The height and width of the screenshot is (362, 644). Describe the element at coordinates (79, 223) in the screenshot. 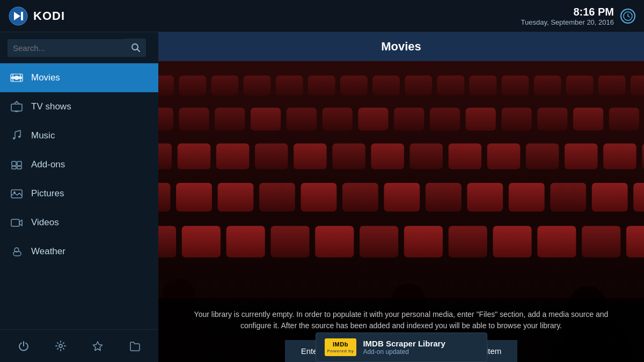

I see `sidebar-item-videos: Videos` at that location.